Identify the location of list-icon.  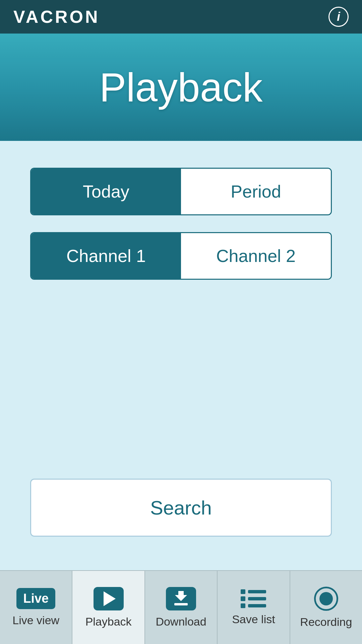
(253, 599).